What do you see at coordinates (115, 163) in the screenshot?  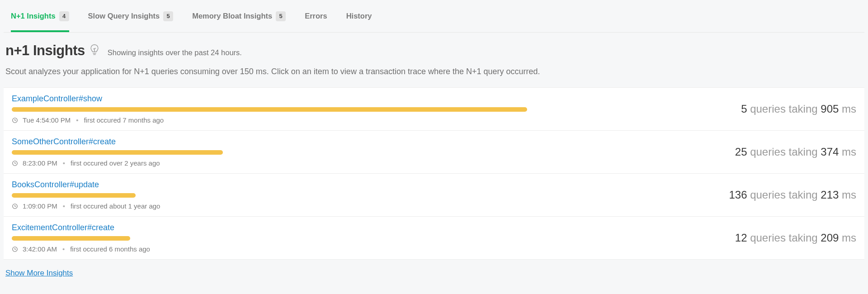 I see `insight-first-occurred: first occured over 2 years ago` at bounding box center [115, 163].